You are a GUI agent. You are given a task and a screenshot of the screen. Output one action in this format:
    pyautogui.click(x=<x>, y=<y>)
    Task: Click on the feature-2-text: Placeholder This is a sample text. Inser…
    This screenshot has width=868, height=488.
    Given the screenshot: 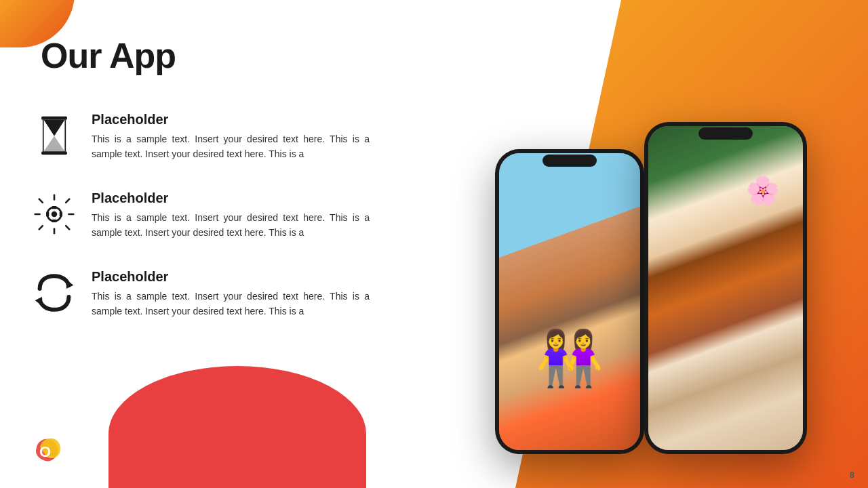 What is the action you would take?
    pyautogui.click(x=231, y=216)
    